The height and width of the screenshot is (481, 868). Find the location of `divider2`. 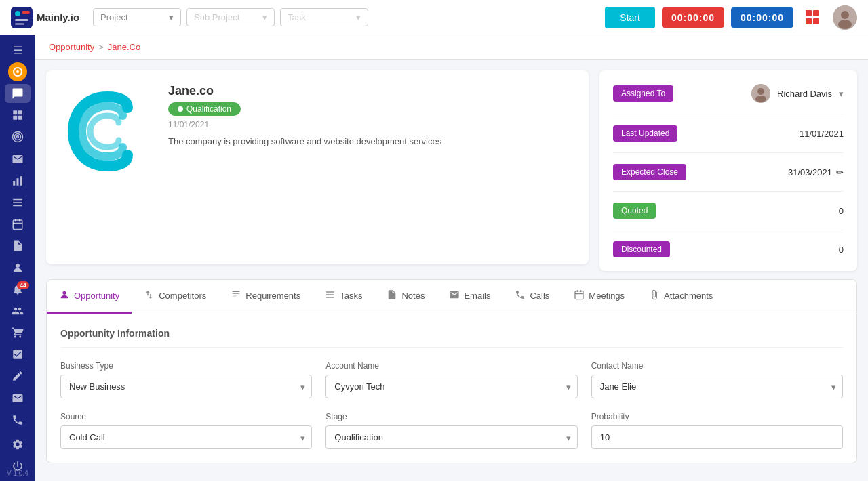

divider2 is located at coordinates (728, 153).